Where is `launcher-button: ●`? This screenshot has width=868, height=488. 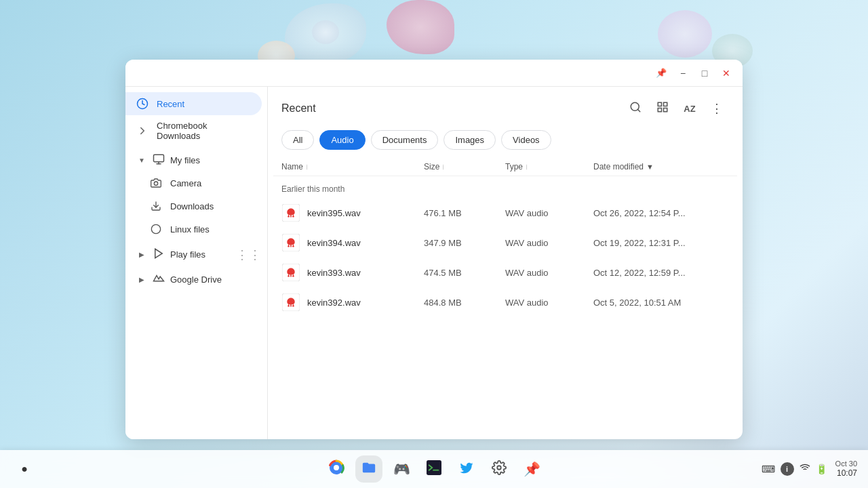
launcher-button: ● is located at coordinates (24, 469).